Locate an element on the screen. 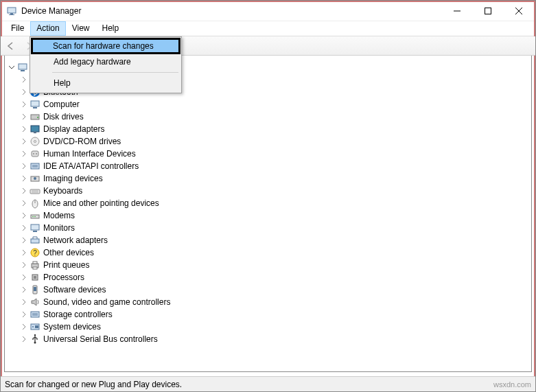 This screenshot has width=536, height=392. menu-separator is located at coordinates (115, 73).